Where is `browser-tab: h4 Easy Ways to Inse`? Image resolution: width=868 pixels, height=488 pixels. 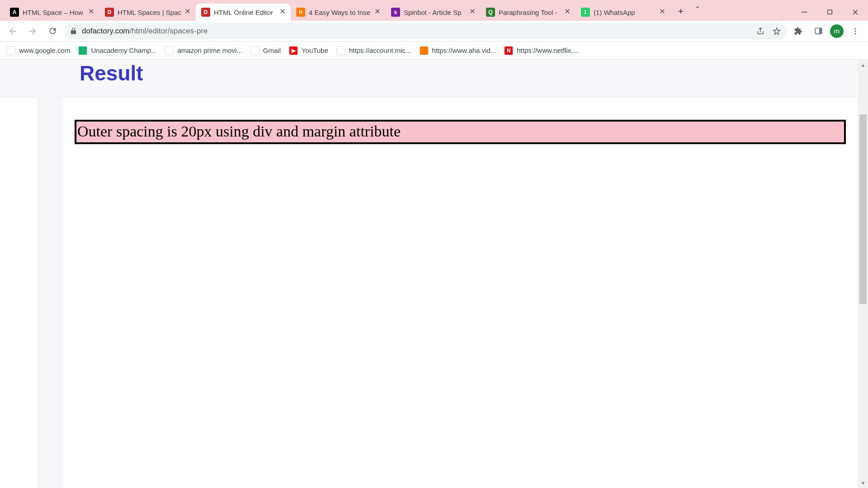
browser-tab: h4 Easy Ways to Inse is located at coordinates (338, 12).